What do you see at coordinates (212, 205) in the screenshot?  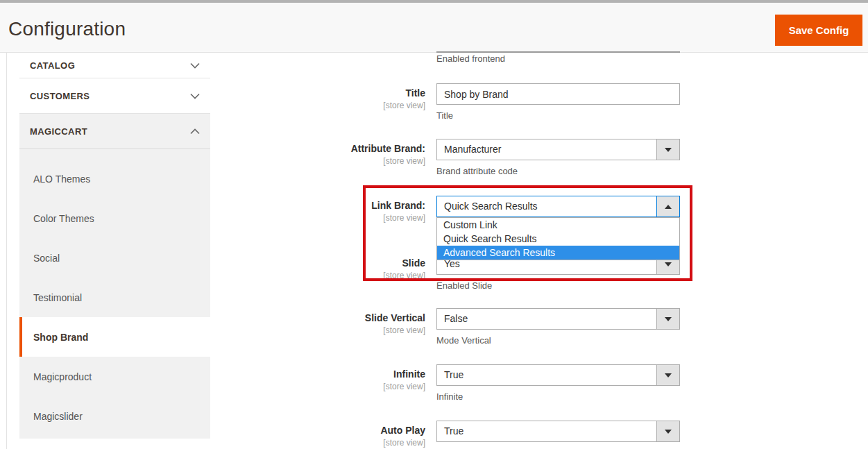 I see `field-label: Link Brand:` at bounding box center [212, 205].